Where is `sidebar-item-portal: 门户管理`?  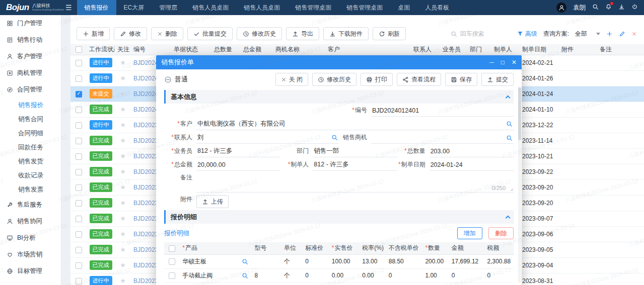 sidebar-item-portal: 门户管理 is located at coordinates (30, 23).